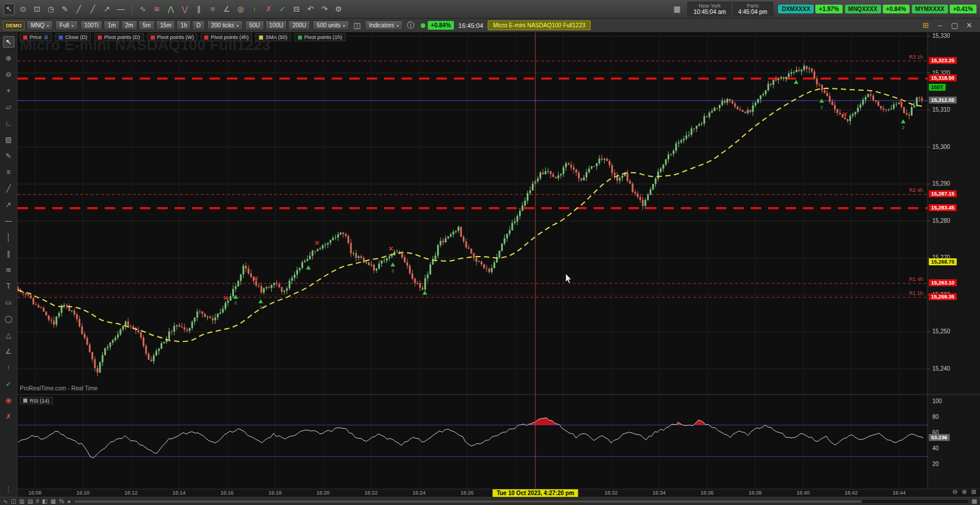  What do you see at coordinates (9, 384) in the screenshot?
I see `validate-icon: ✓` at bounding box center [9, 384].